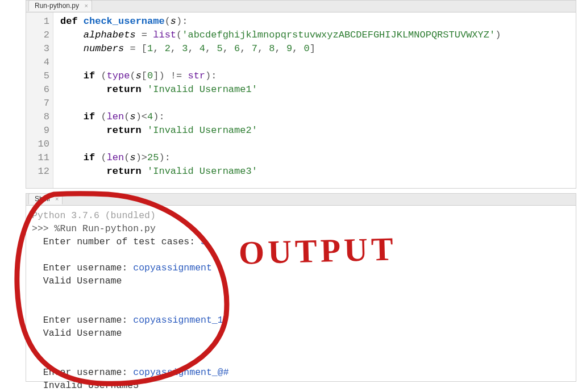 The height and width of the screenshot is (392, 582). I want to click on editor-tab-label: Run-python.py, so click(57, 6).